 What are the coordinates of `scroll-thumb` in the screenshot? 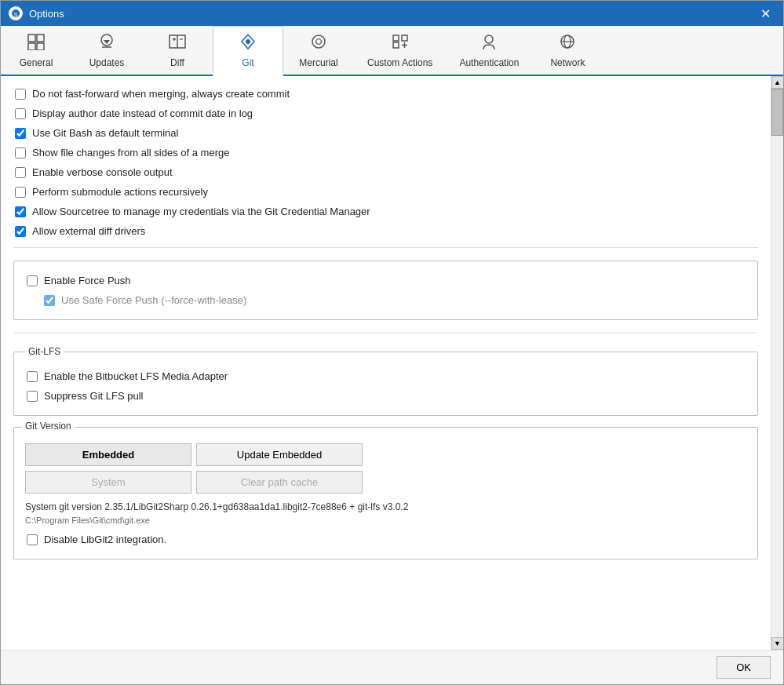 It's located at (777, 112).